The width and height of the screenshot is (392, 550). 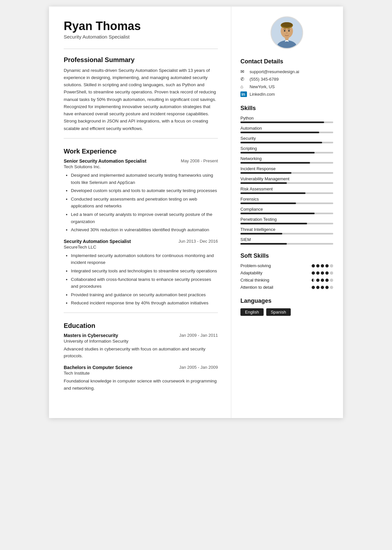 What do you see at coordinates (287, 301) in the screenshot?
I see `languages-title: Languages` at bounding box center [287, 301].